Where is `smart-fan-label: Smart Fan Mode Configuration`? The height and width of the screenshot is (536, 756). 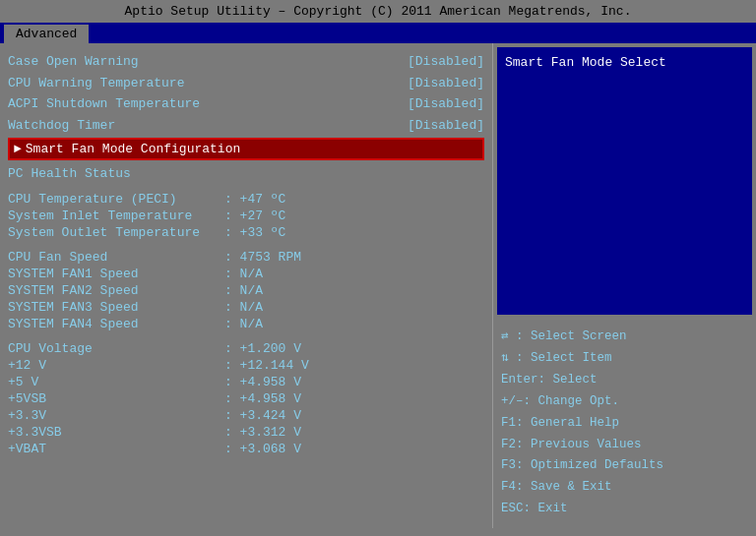
smart-fan-label: Smart Fan Mode Configuration is located at coordinates (133, 149).